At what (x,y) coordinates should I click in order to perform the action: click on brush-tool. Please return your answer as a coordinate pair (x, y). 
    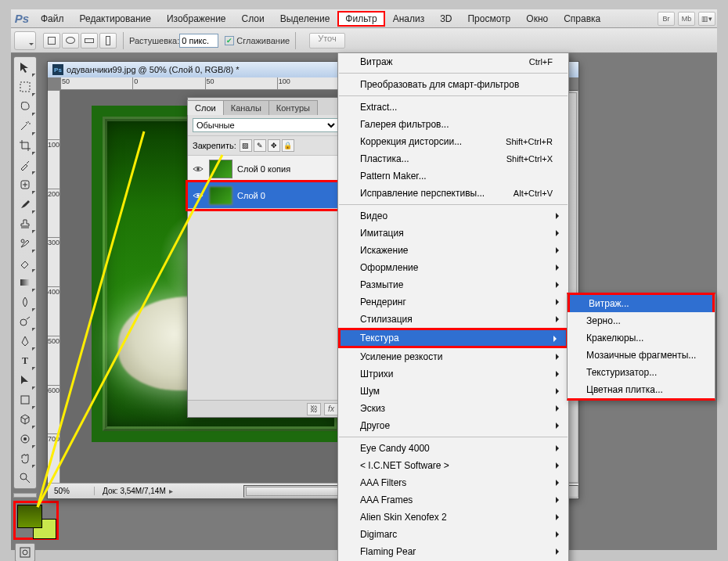
    Looking at the image, I should click on (25, 204).